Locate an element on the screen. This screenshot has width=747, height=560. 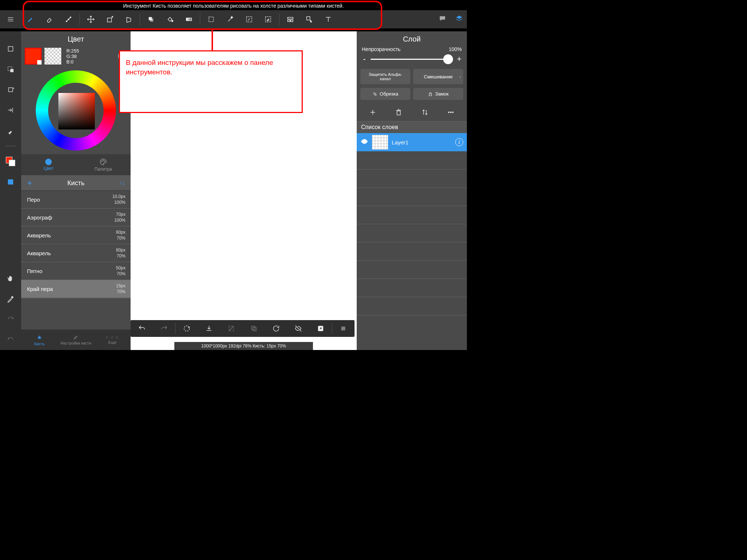
opacity-slider is located at coordinates (412, 59).